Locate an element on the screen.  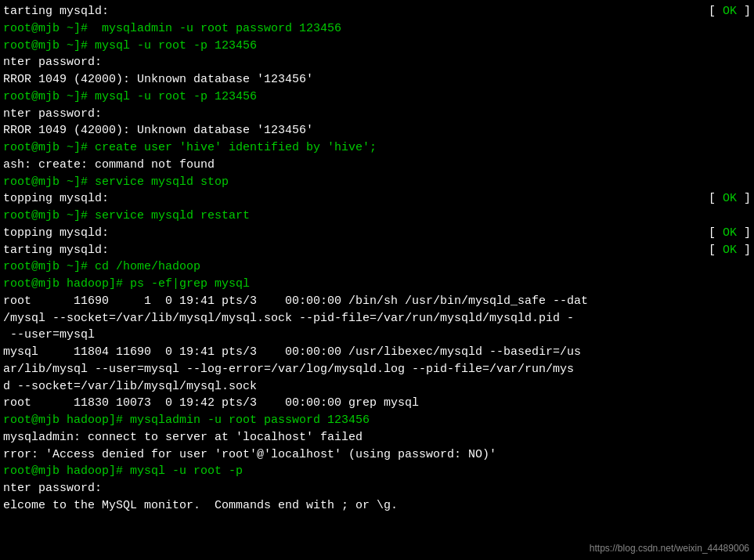
terminal-line: mysqladmin: connect to server at 'localh… is located at coordinates (377, 438).